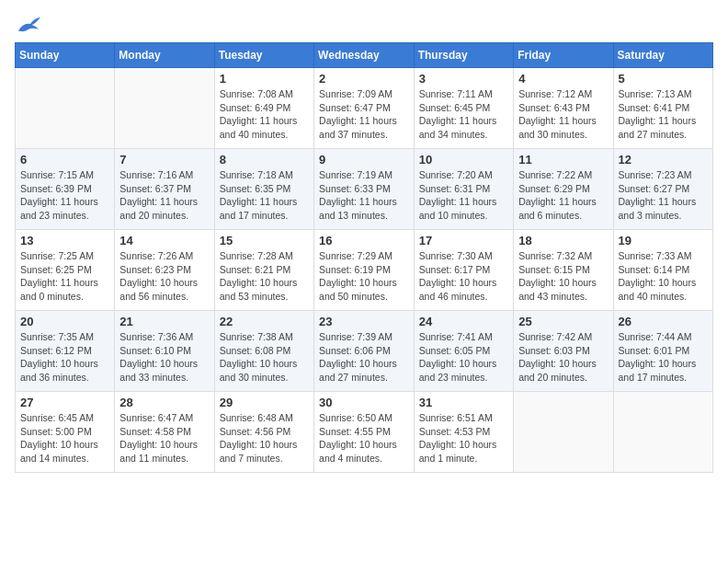 This screenshot has width=728, height=563. Describe the element at coordinates (463, 55) in the screenshot. I see `weekday-header-thursday: Thursday` at that location.